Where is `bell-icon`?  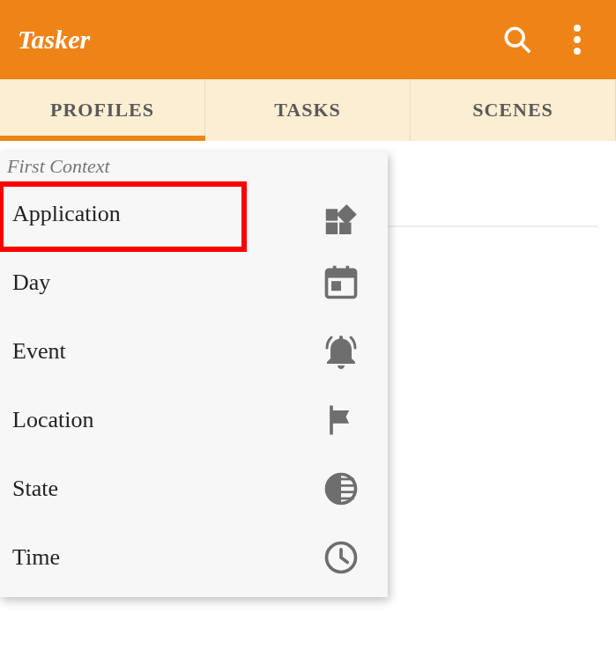
bell-icon is located at coordinates (341, 351).